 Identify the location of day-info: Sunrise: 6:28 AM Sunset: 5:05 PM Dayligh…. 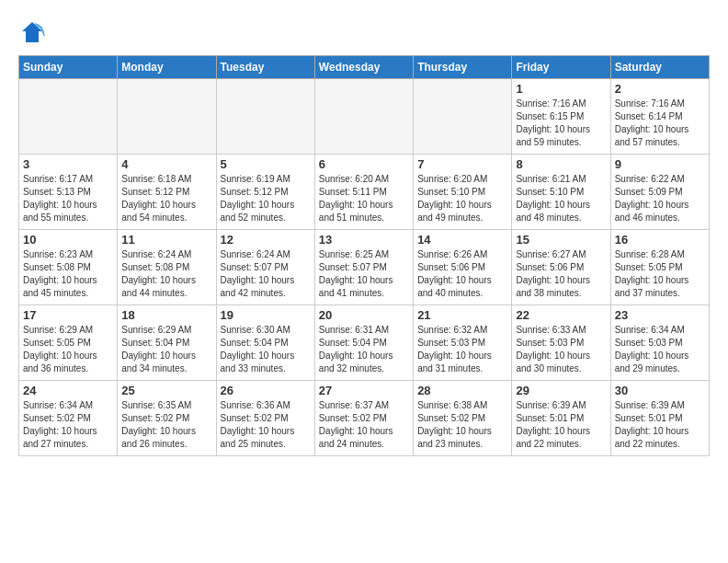
(660, 274).